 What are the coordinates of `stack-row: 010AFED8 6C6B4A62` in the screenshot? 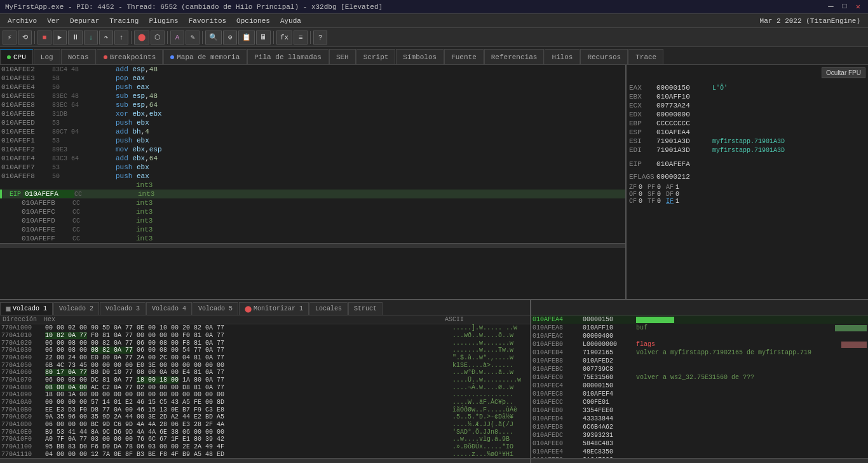 It's located at (700, 427).